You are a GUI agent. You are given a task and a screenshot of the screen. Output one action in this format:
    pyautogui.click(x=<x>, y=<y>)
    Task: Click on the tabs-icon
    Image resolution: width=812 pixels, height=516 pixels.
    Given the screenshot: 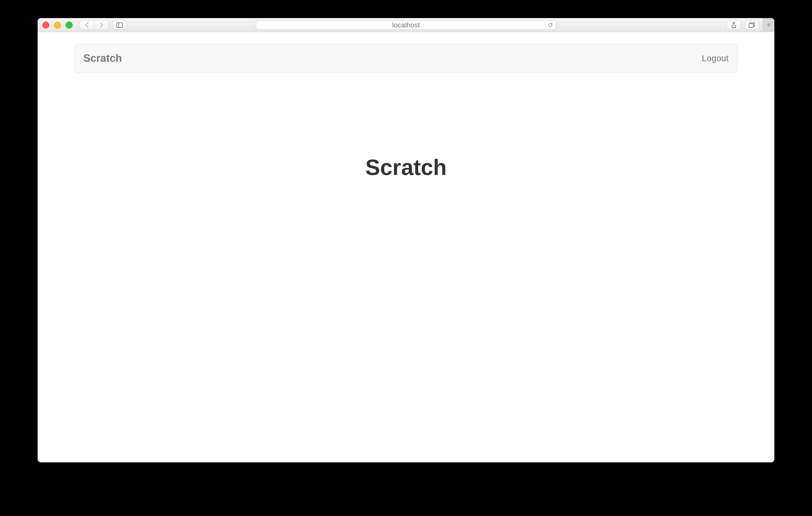 What is the action you would take?
    pyautogui.click(x=752, y=25)
    